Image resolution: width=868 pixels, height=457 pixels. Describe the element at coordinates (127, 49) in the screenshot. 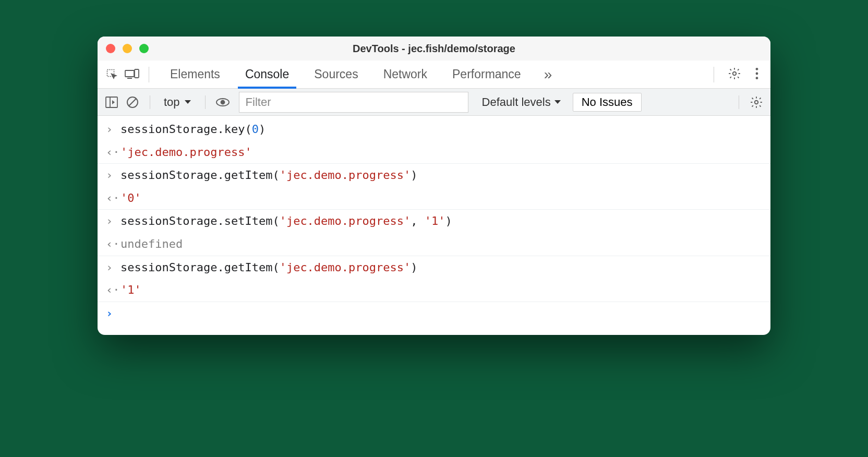

I see `traffic-lights` at that location.